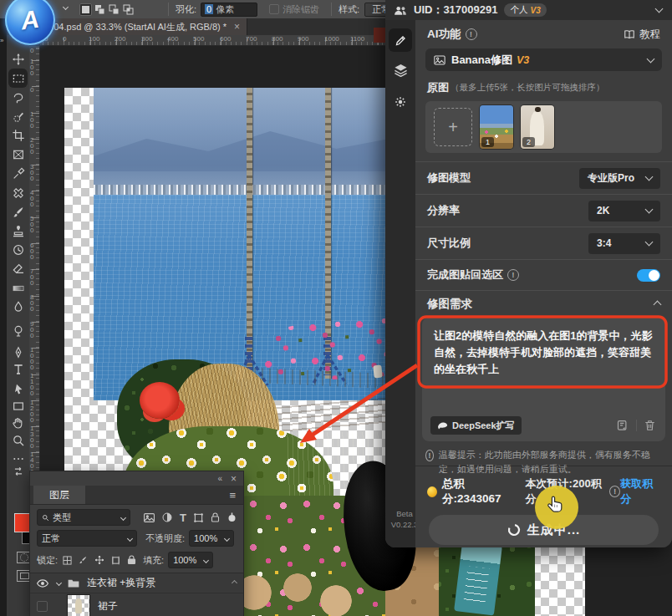 Image resolution: width=672 pixels, height=616 pixels. What do you see at coordinates (234, 583) in the screenshot?
I see `scroll-up-icon` at bounding box center [234, 583].